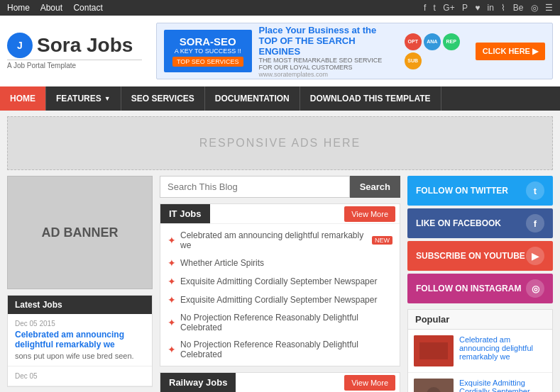 The width and height of the screenshot is (560, 392). Describe the element at coordinates (75, 45) in the screenshot. I see `logo-title: J Sora Jobs` at that location.